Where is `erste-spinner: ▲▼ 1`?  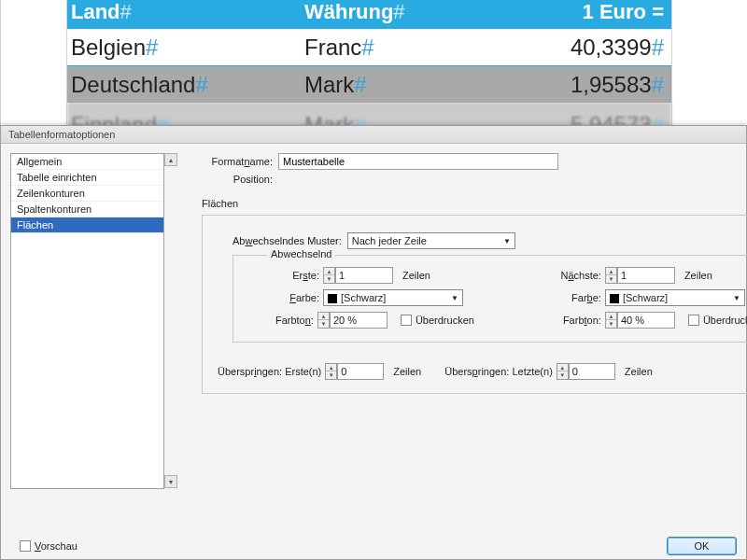
erste-spinner: ▲▼ 1 is located at coordinates (359, 275).